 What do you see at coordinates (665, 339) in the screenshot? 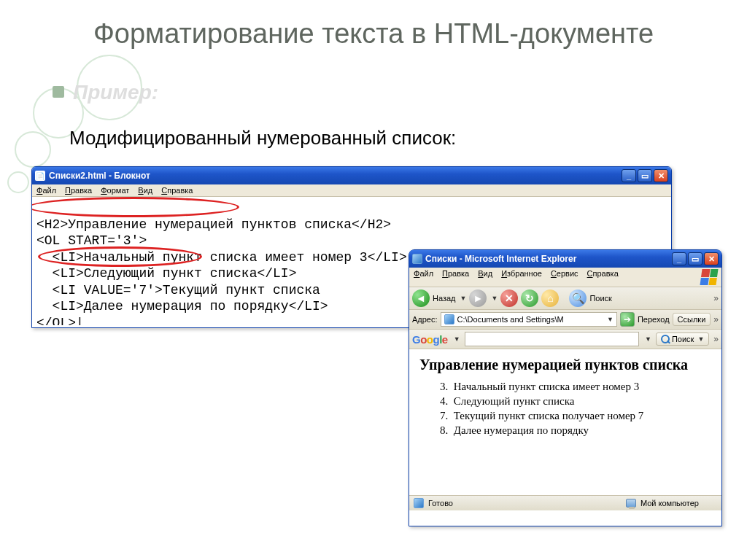
I see `search-icon` at bounding box center [665, 339].